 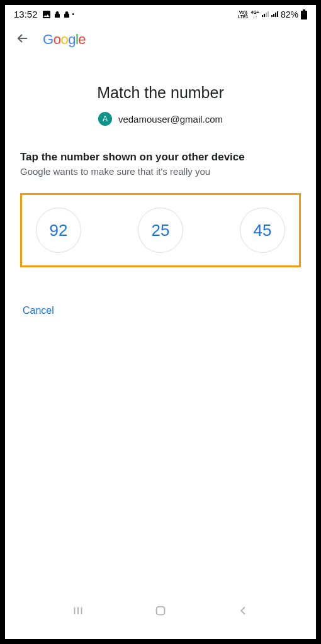 What do you see at coordinates (160, 93) in the screenshot?
I see `page-title: Match the number` at bounding box center [160, 93].